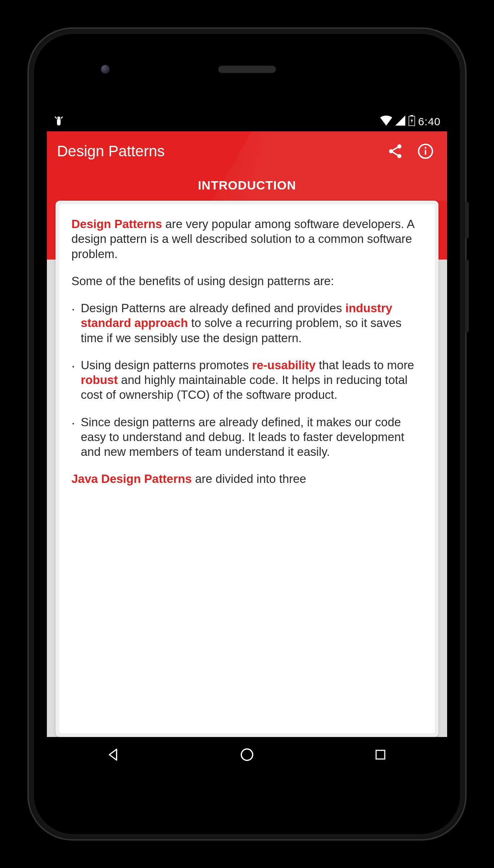 Image resolution: width=494 pixels, height=868 pixels. What do you see at coordinates (467, 220) in the screenshot?
I see `power-button` at bounding box center [467, 220].